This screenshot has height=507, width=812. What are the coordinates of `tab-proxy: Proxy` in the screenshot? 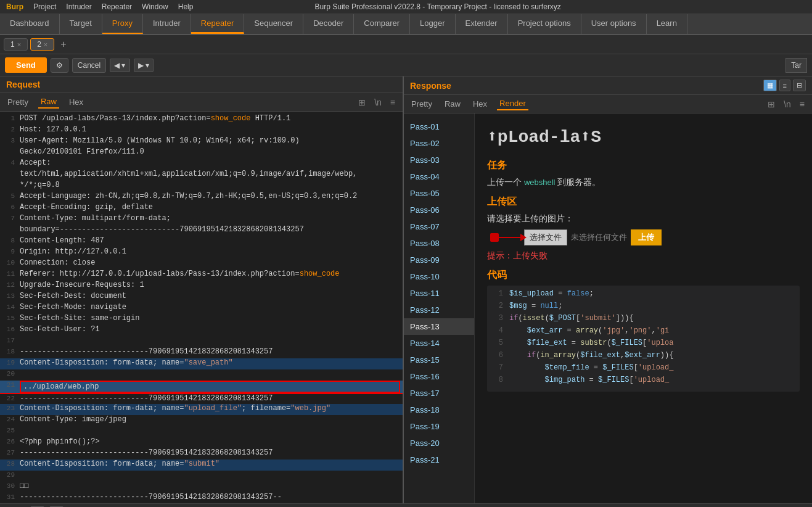 It's located at (123, 24).